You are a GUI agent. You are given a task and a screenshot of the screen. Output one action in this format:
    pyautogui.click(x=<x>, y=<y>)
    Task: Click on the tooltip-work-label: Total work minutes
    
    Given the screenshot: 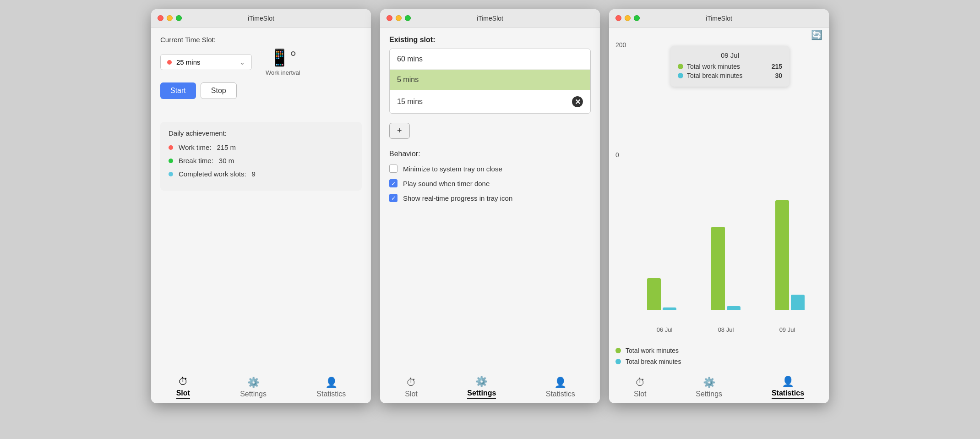 What is the action you would take?
    pyautogui.click(x=713, y=66)
    